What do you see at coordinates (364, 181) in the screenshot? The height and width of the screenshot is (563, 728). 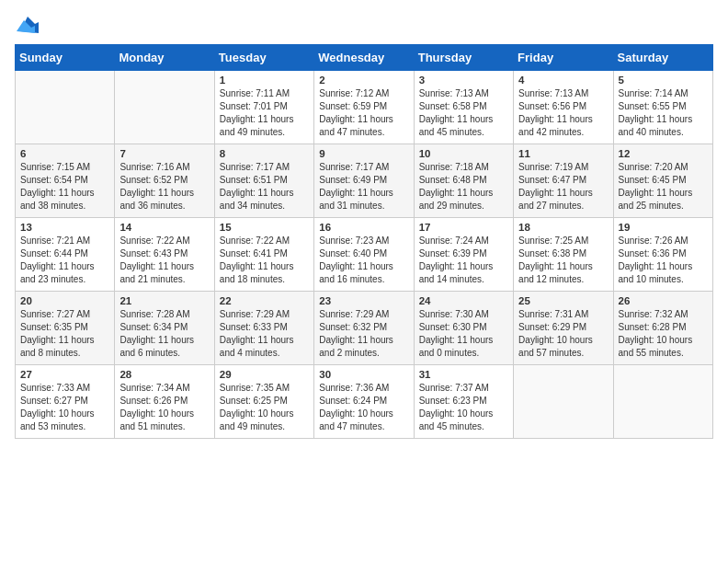 I see `calendar-cell: 9Sunrise: 7:17 AMSunset: 6:49 PMDaylight…` at bounding box center [364, 181].